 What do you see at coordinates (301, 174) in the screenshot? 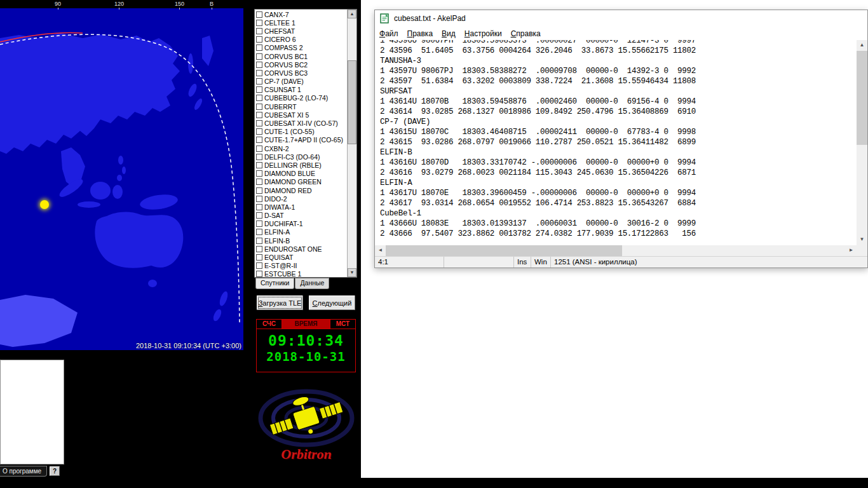
I see `satellite-list-item: DIAMOND BLUE` at bounding box center [301, 174].